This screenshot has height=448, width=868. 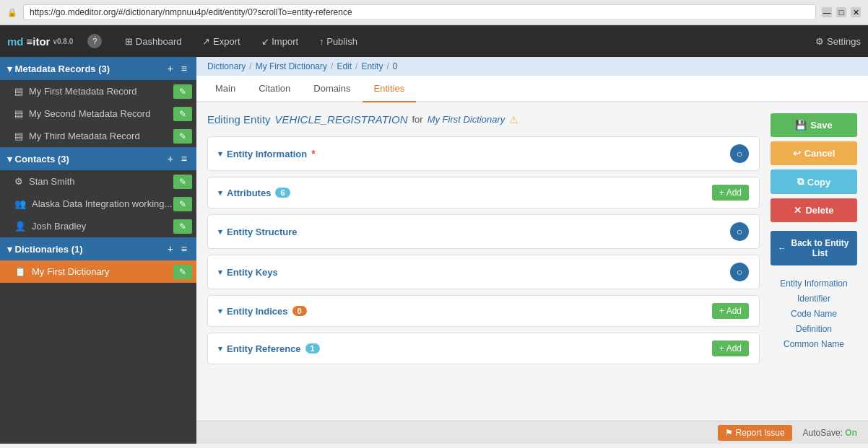 I want to click on add-entity-indices-button: + Add, so click(x=731, y=311).